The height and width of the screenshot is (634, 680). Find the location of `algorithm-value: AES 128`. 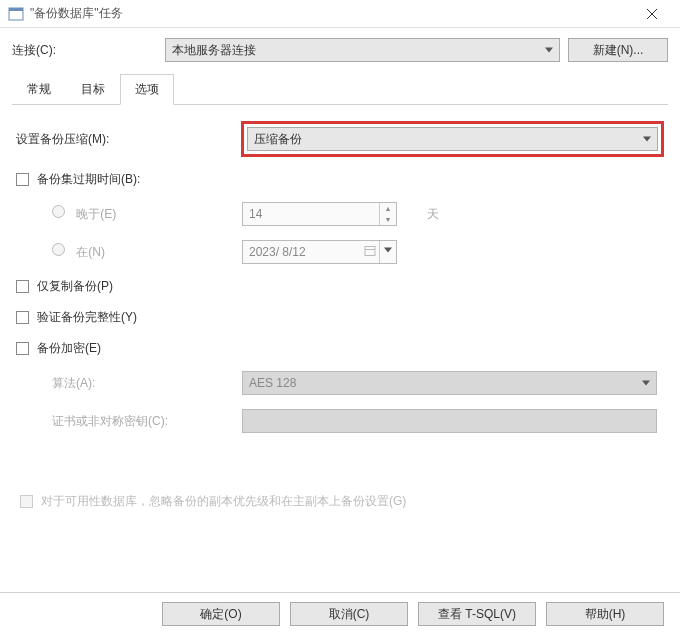

algorithm-value: AES 128 is located at coordinates (272, 383).